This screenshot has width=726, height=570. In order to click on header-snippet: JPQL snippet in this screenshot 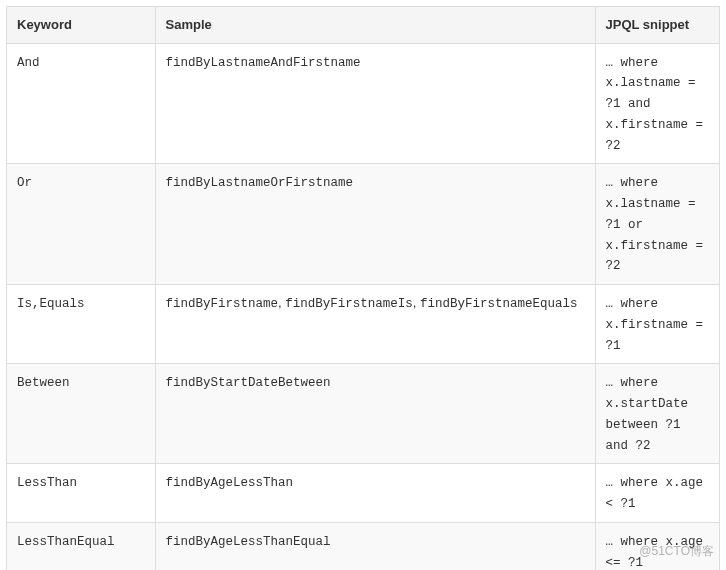, I will do `click(657, 26)`.